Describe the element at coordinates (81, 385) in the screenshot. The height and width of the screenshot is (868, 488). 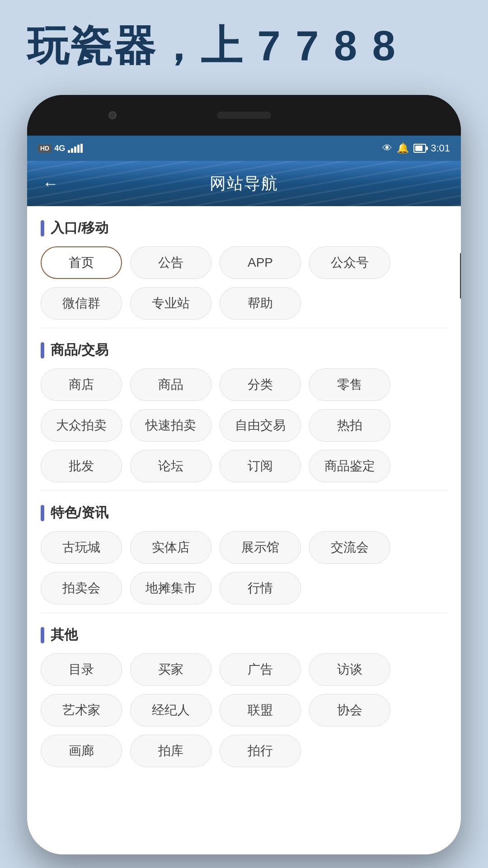
I see `nav-btn-1-0: 商店` at that location.